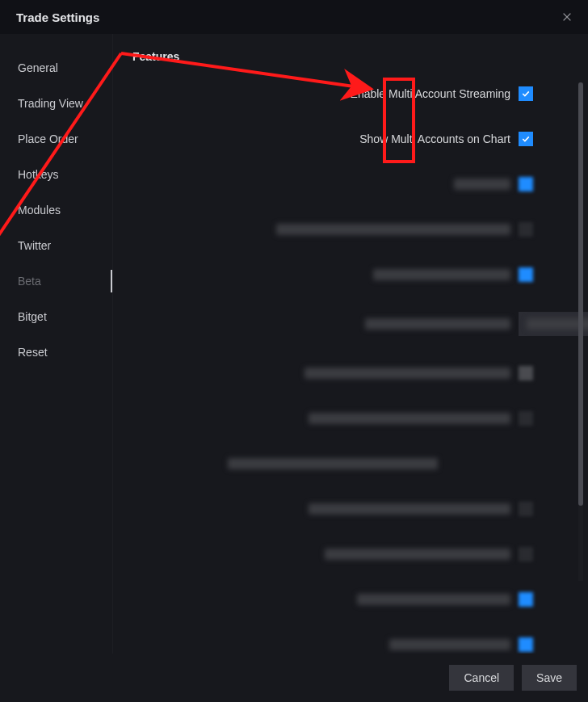  I want to click on sidebar-item-label: Hotkeys, so click(39, 174).